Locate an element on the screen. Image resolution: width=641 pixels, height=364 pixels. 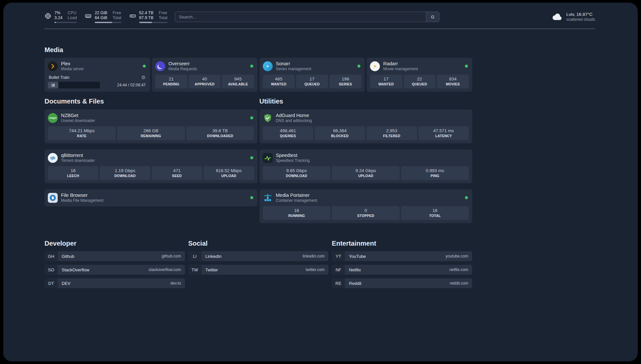
service-card-overseerr: Overseerr Media Requests 21 PENDING 40 A… is located at coordinates (205, 75).